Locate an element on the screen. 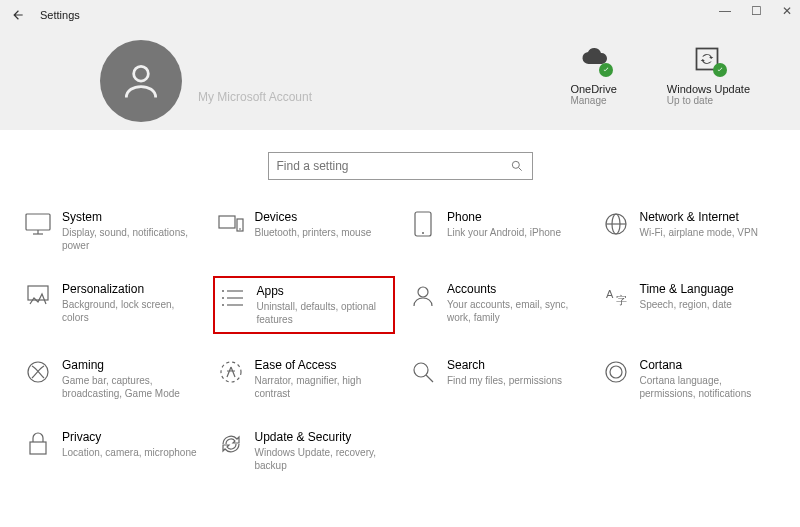 The height and width of the screenshot is (527, 800). tile-sub: Bluetooth, printers, mouse is located at coordinates (324, 232).